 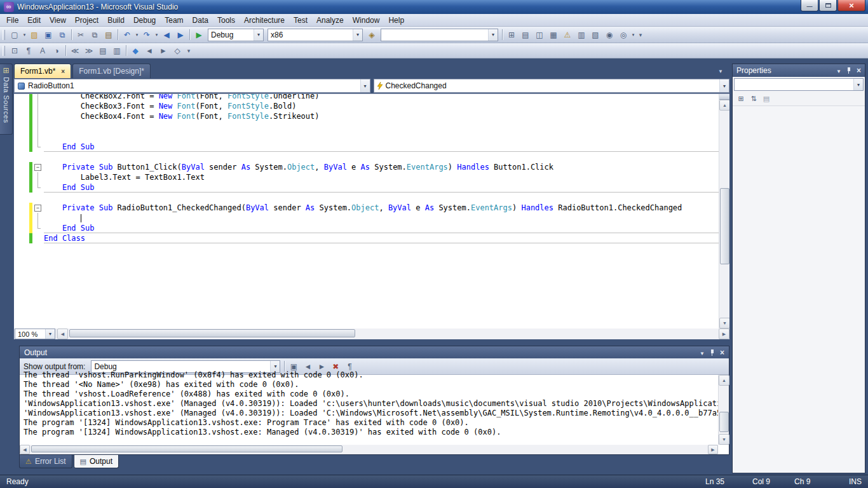 I want to click on save-icon: ▣, so click(x=48, y=35).